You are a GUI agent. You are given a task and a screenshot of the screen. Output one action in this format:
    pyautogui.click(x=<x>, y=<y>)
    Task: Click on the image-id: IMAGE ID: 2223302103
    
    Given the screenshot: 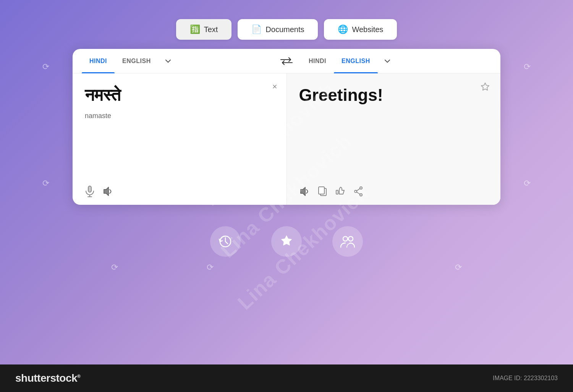 What is the action you would take?
    pyautogui.click(x=525, y=378)
    